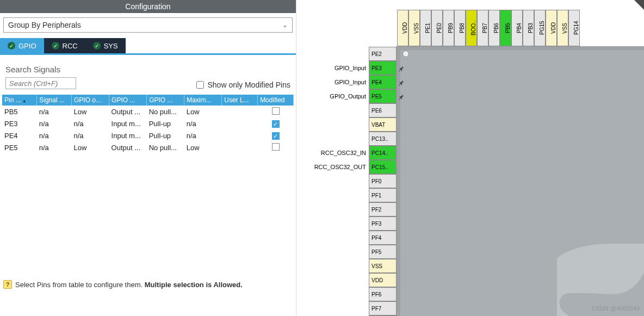  Describe the element at coordinates (383, 125) in the screenshot. I see `left-pin-row: VBAT` at that location.